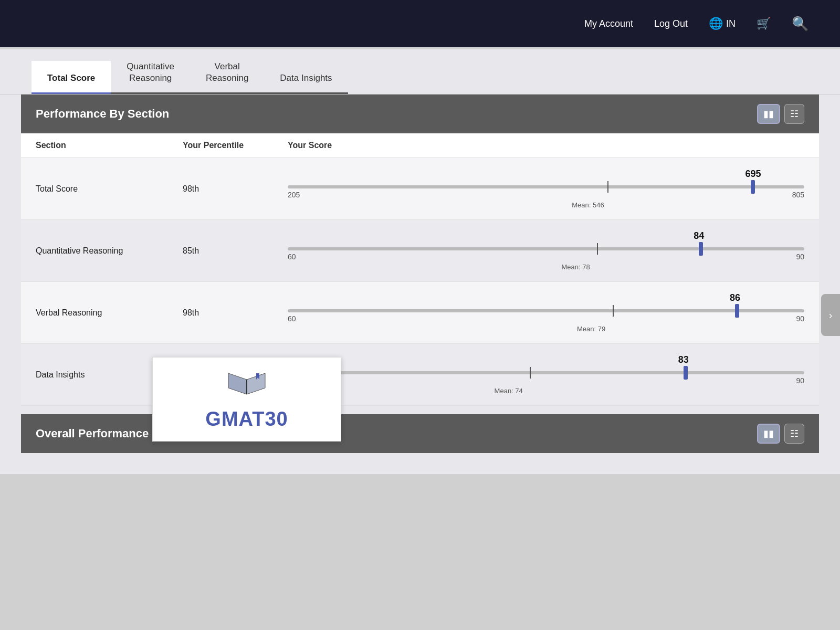 This screenshot has height=630, width=840. I want to click on tab-data-insights: Data Insights, so click(306, 78).